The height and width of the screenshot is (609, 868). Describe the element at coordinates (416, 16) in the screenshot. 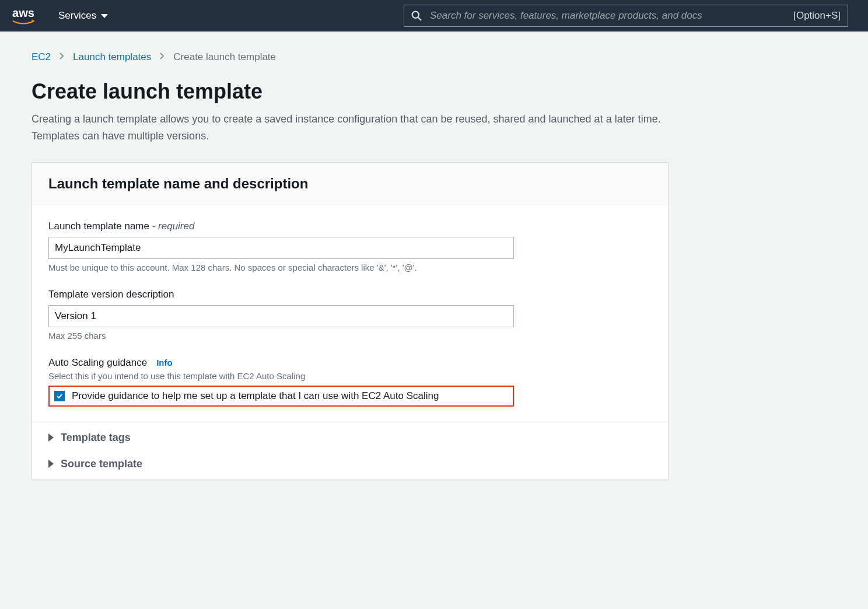

I see `search-icon` at that location.